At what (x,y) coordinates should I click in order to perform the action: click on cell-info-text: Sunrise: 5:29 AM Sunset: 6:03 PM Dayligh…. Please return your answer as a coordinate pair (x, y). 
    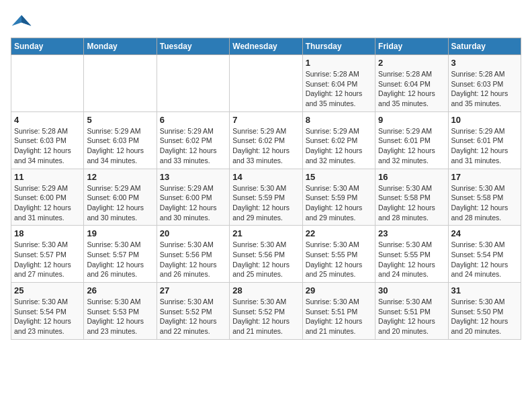
    Looking at the image, I should click on (120, 146).